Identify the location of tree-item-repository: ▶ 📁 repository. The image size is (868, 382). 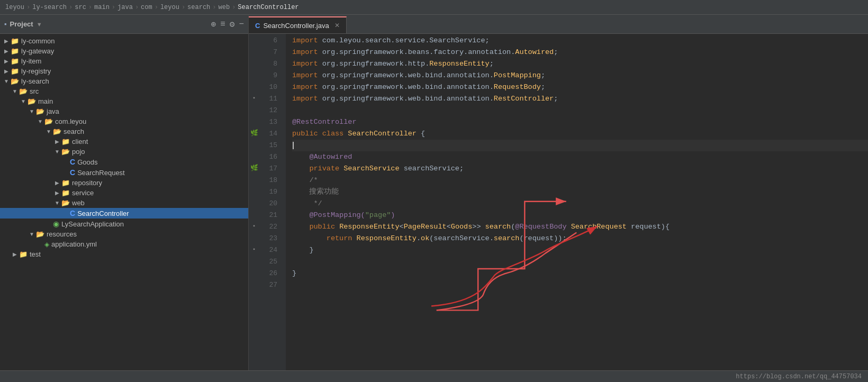
(124, 183).